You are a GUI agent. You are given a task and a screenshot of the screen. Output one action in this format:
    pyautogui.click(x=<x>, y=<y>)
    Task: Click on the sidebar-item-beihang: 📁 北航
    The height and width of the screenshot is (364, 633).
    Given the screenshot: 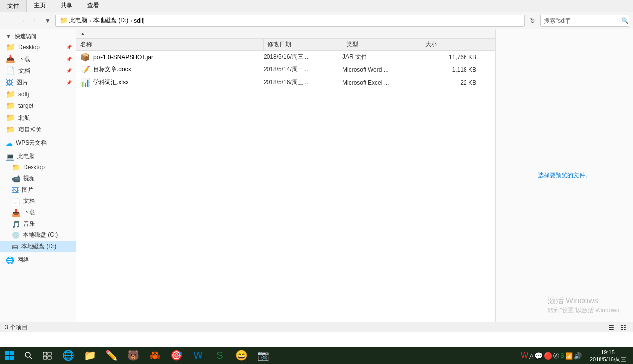 What is the action you would take?
    pyautogui.click(x=38, y=118)
    